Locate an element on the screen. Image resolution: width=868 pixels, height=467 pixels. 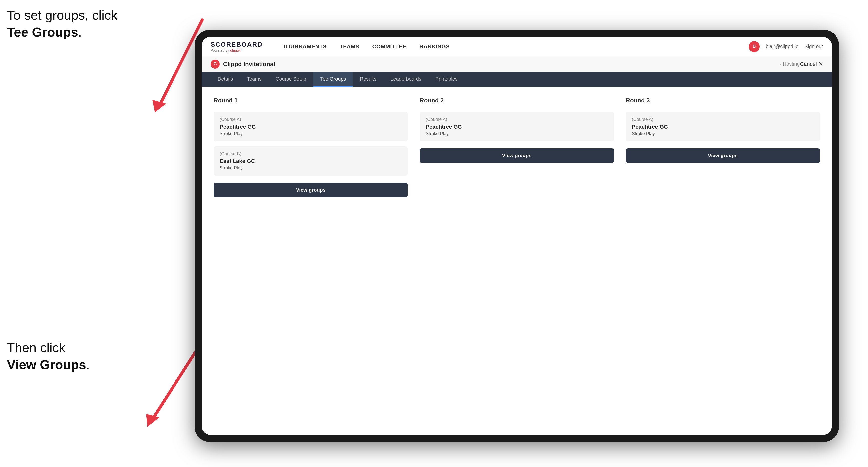
view-groups-label: View Groups is located at coordinates (46, 365).